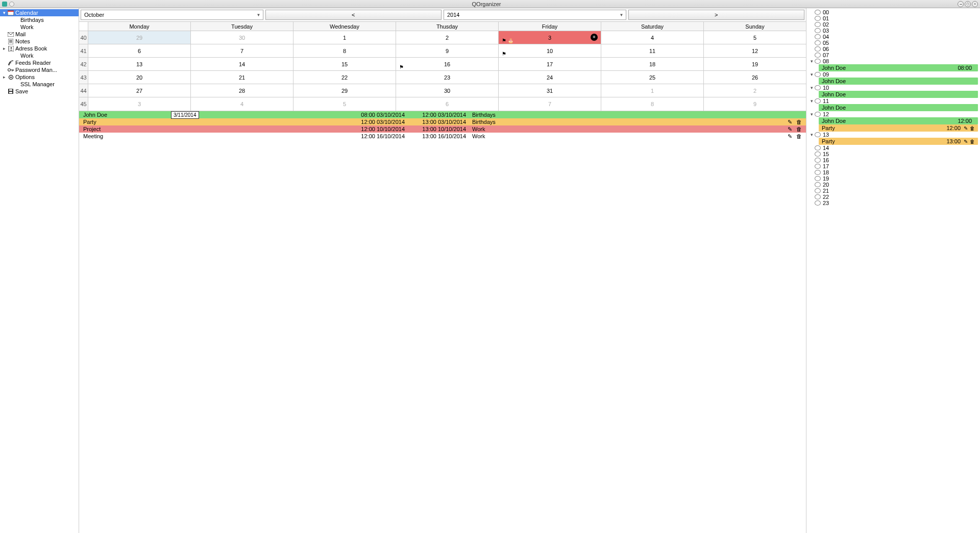 The width and height of the screenshot is (980, 533). Describe the element at coordinates (893, 114) in the screenshot. I see `timeline-hour: ▾12` at that location.